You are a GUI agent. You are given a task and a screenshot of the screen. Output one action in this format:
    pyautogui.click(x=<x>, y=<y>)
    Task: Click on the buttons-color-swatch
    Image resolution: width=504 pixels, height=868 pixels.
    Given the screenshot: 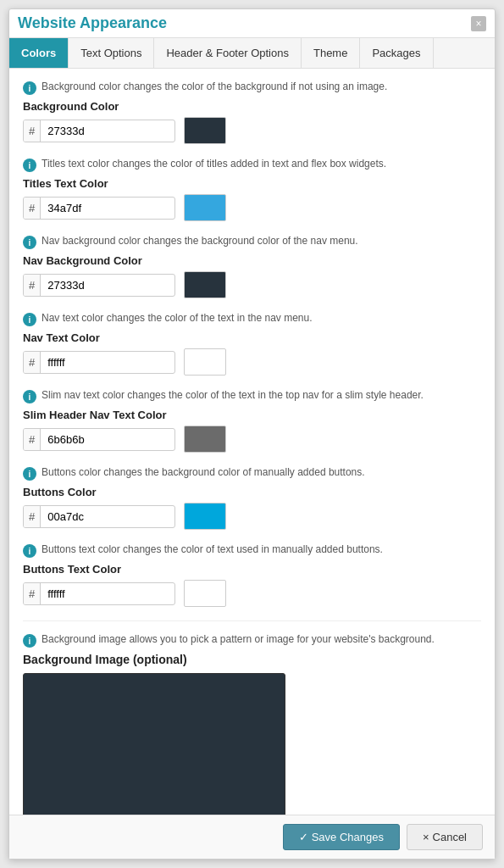 What is the action you would take?
    pyautogui.click(x=205, y=516)
    